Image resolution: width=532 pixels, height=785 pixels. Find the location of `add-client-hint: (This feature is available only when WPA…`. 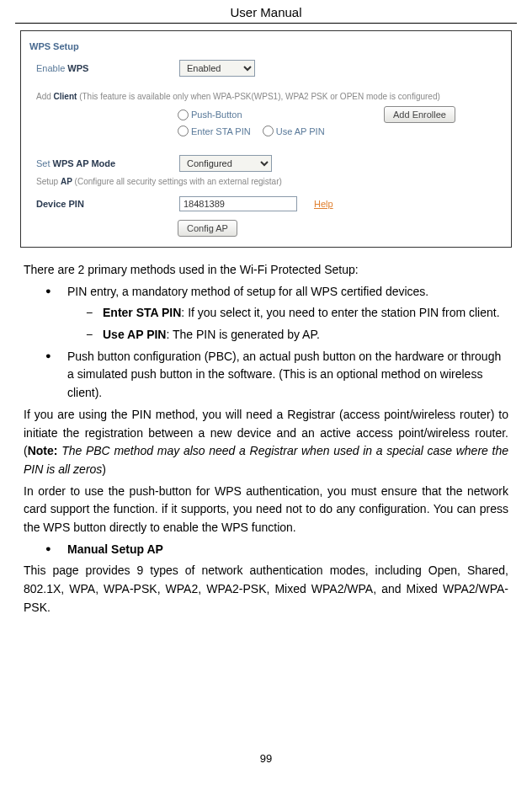

add-client-hint: (This feature is available only when WPA… is located at coordinates (258, 96).